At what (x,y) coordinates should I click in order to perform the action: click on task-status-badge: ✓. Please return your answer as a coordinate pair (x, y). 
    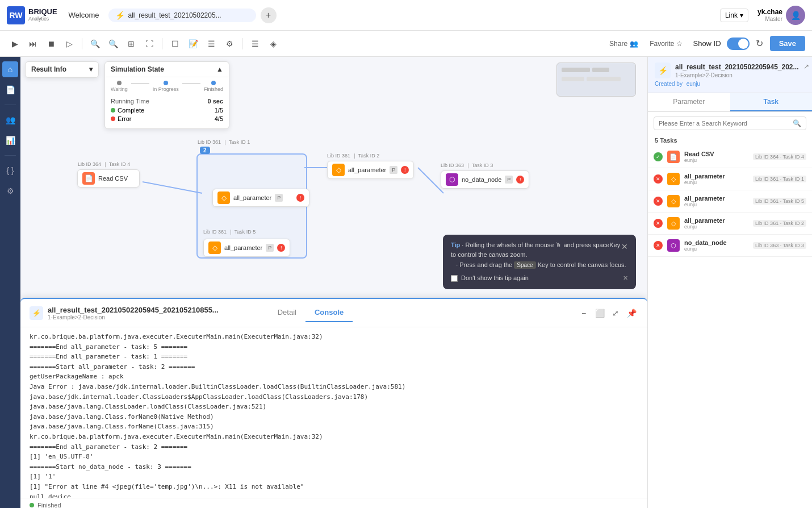
    Looking at the image, I should click on (658, 157).